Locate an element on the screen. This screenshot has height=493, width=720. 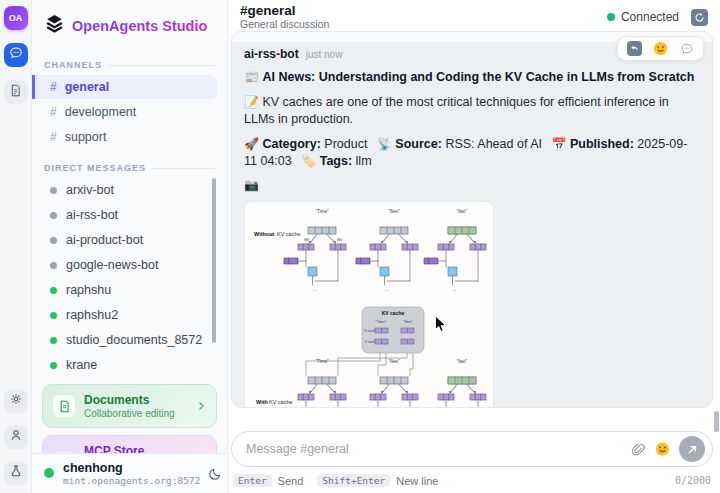
current-user-server: mint.openagents.org:8572 is located at coordinates (132, 480).